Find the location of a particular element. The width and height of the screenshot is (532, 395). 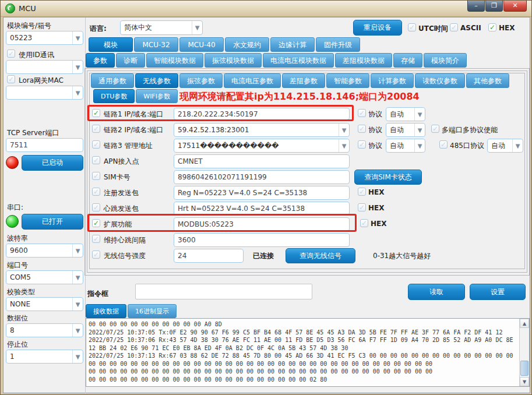

maximize-button: ❐ is located at coordinates (494, 6).